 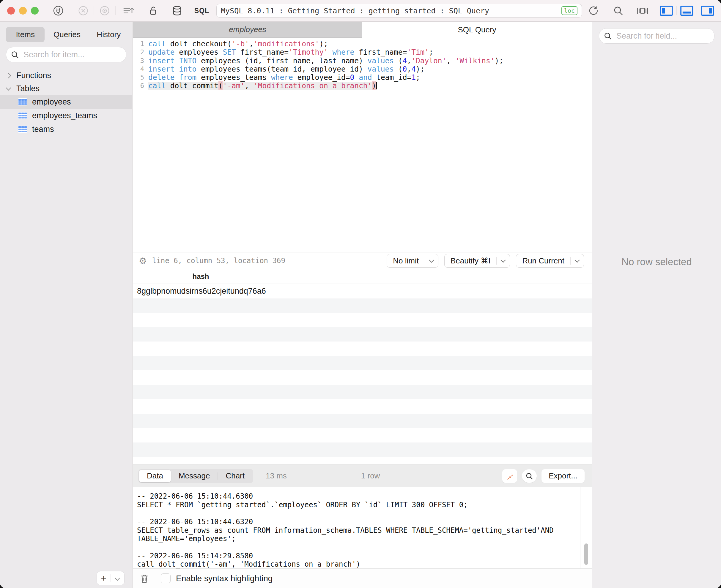 What do you see at coordinates (140, 61) in the screenshot?
I see `line-number: 3` at bounding box center [140, 61].